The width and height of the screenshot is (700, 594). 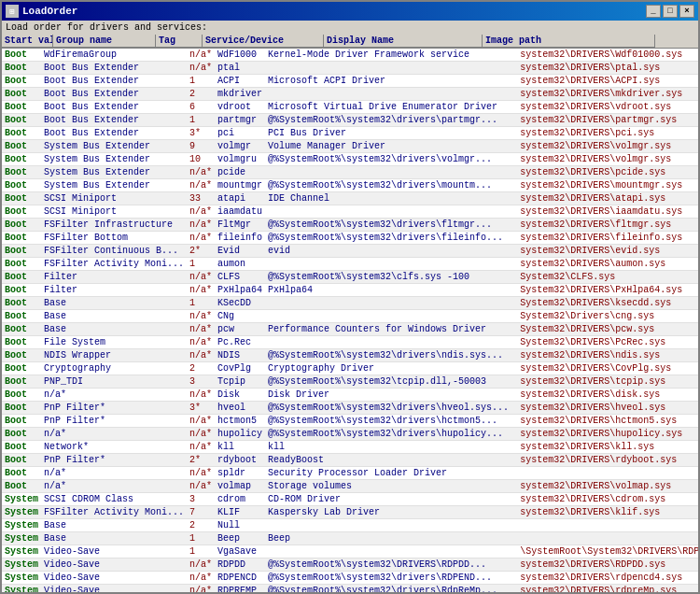 What do you see at coordinates (391, 134) in the screenshot?
I see `table-cell: PCI Bus Driver` at bounding box center [391, 134].